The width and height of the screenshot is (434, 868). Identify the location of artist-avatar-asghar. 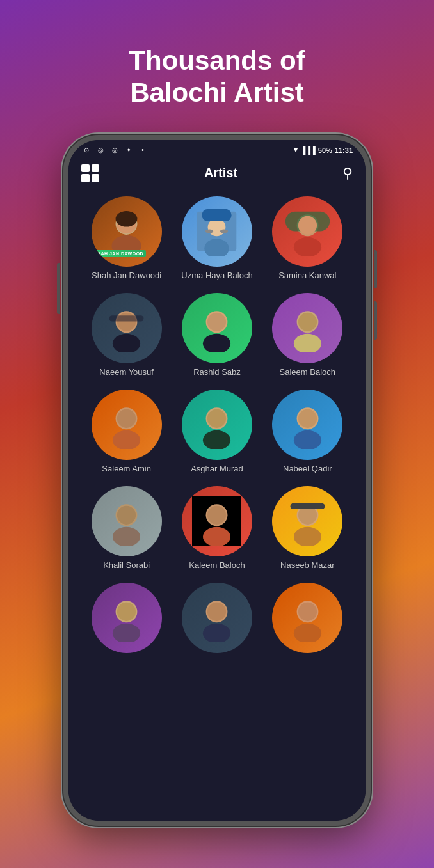
(217, 425).